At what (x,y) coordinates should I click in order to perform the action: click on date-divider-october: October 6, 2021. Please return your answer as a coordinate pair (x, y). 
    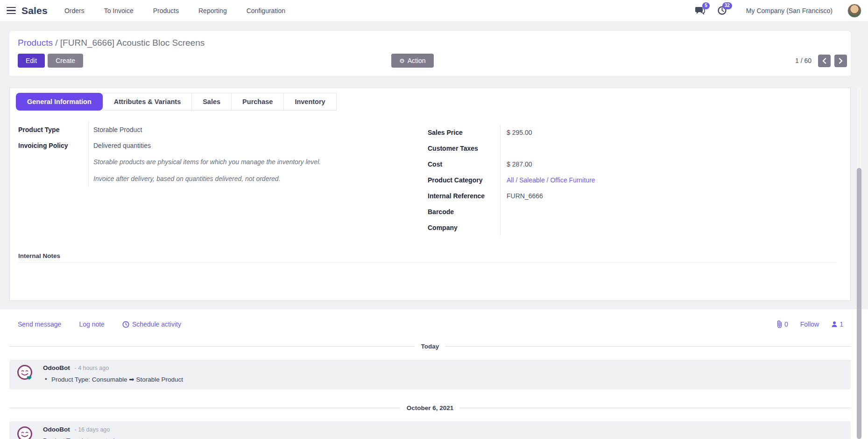
    Looking at the image, I should click on (430, 408).